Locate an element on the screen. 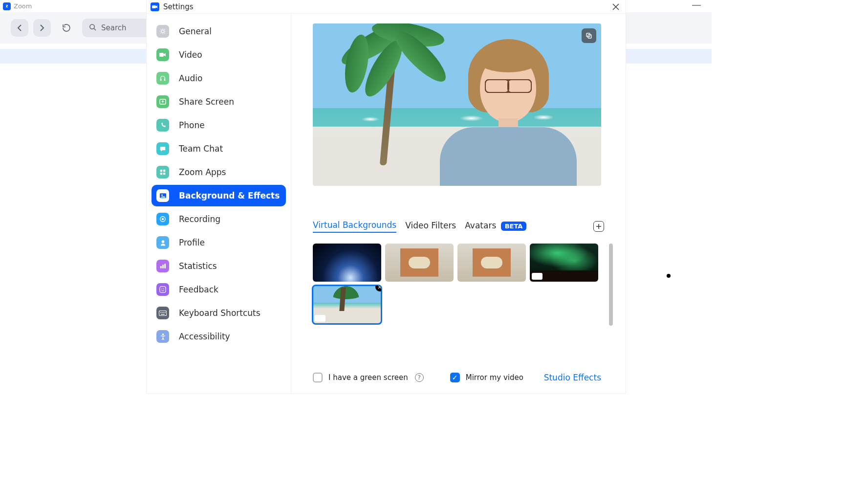  sidebar-item-label: Background & Effects is located at coordinates (229, 196).